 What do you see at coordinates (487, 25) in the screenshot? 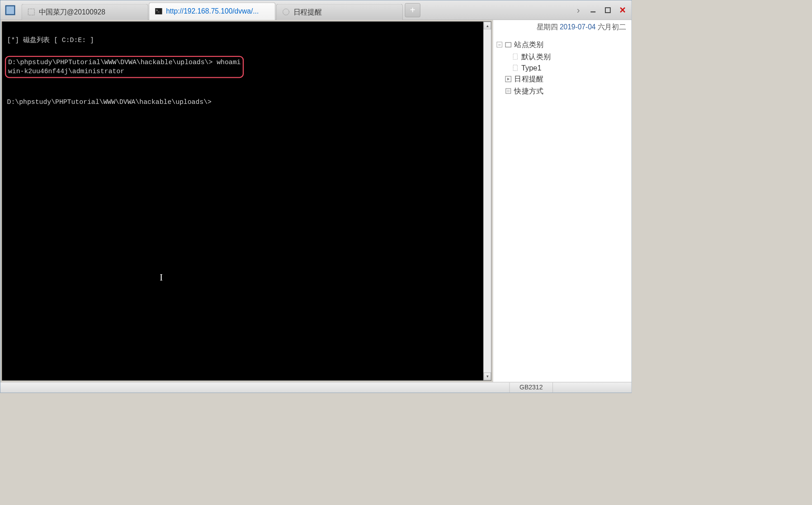
I see `scroll-up-button: ▴` at bounding box center [487, 25].